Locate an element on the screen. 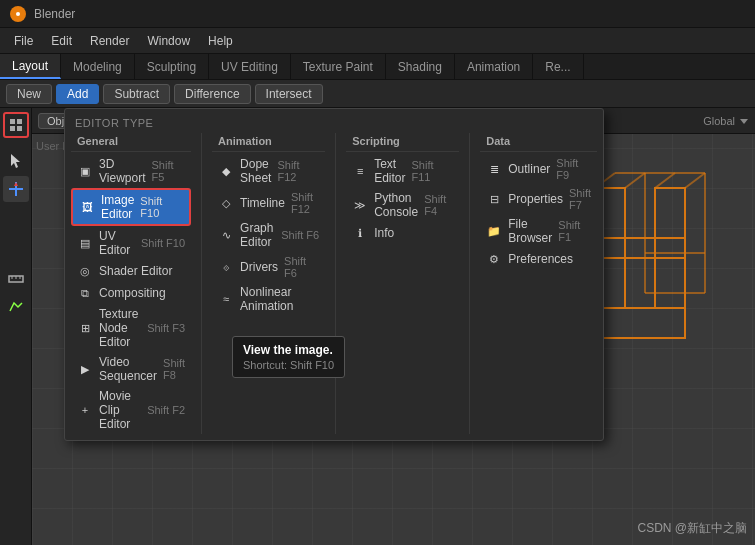 This screenshot has width=755, height=545. timeline-label: Timeline is located at coordinates (262, 203).